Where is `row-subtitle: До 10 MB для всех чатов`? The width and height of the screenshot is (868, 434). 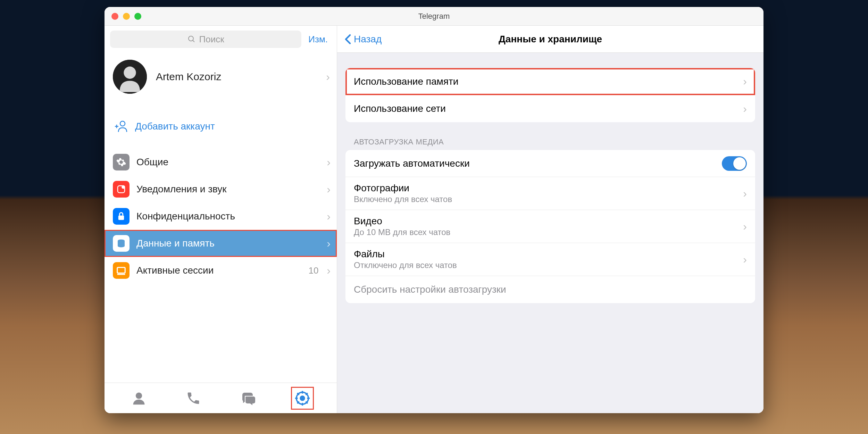
row-subtitle: До 10 MB для всех чатов is located at coordinates (549, 232).